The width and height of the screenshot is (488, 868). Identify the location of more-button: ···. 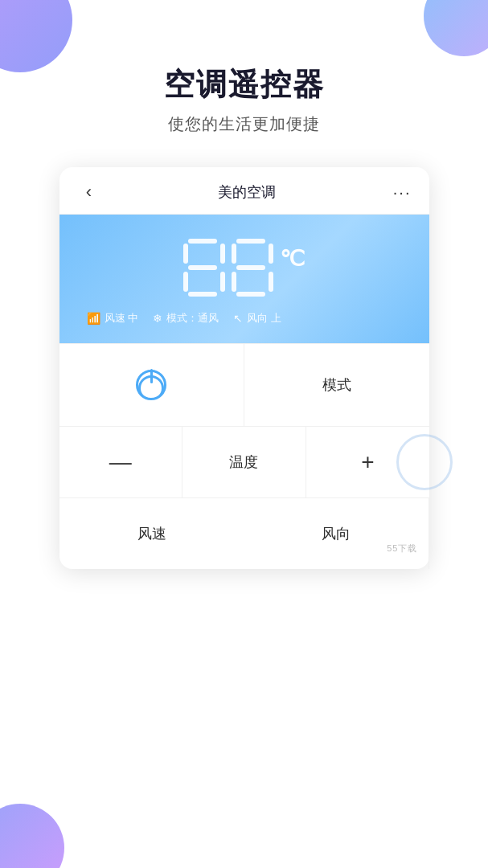
(402, 193).